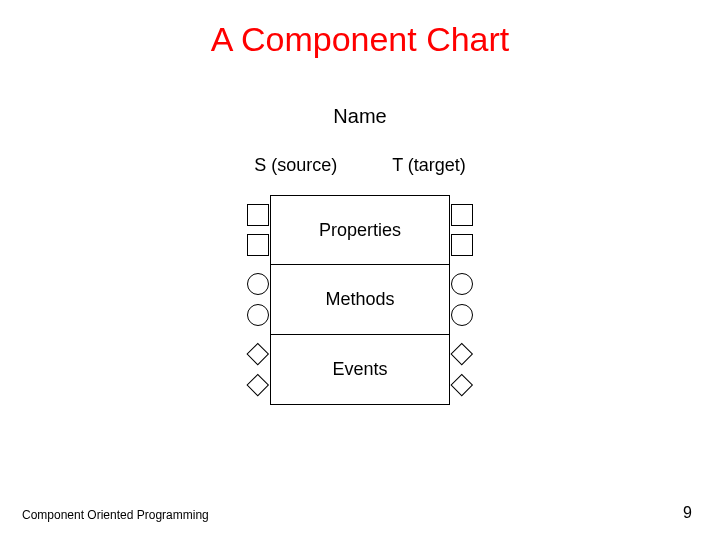 This screenshot has width=720, height=540. What do you see at coordinates (116, 515) in the screenshot?
I see `footer-text: Component Oriented Programming` at bounding box center [116, 515].